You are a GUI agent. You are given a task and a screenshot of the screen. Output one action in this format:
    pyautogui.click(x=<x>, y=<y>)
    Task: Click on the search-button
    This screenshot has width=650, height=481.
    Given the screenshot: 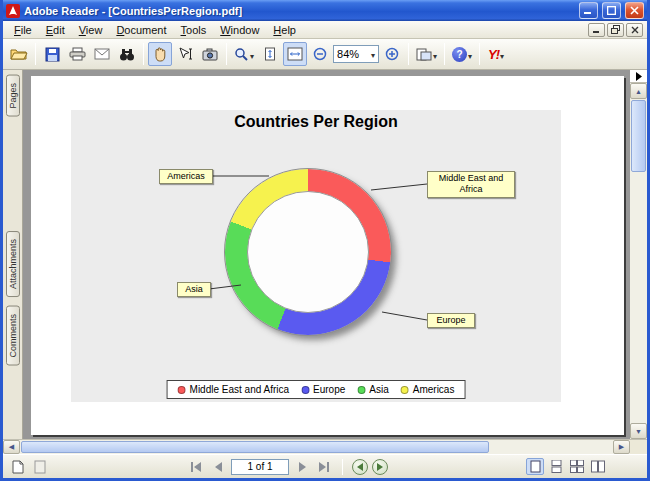 What is the action you would take?
    pyautogui.click(x=127, y=54)
    